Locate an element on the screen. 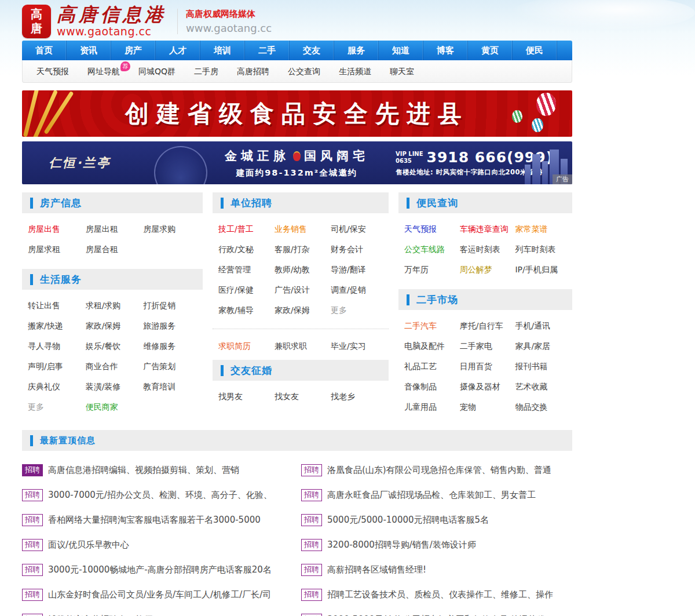 The image size is (695, 616). category-link: 找老乡 is located at coordinates (359, 396).